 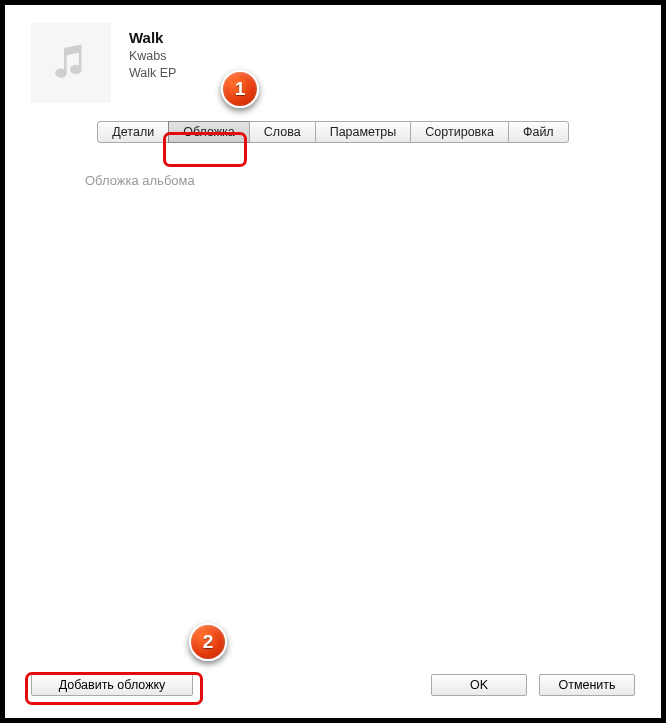 What do you see at coordinates (333, 132) in the screenshot?
I see `tab-bar: Детали Обложка Слова Параметры Сортировк…` at bounding box center [333, 132].